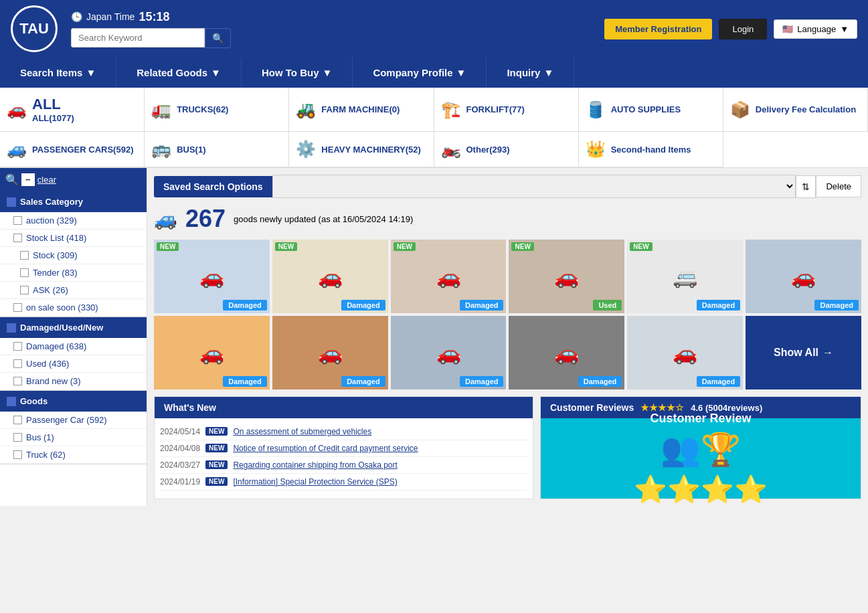 Image resolution: width=868 pixels, height=613 pixels. What do you see at coordinates (48, 364) in the screenshot?
I see `used-link: Used (436)` at bounding box center [48, 364].